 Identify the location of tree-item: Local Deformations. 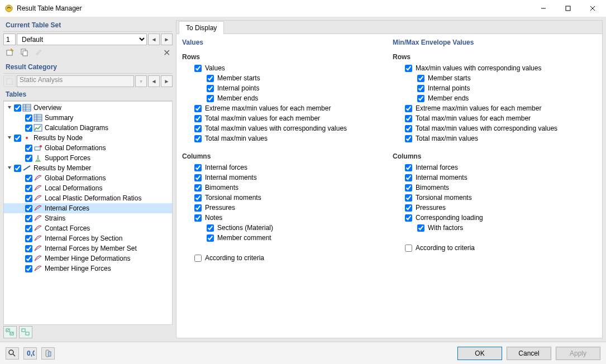
(88, 188).